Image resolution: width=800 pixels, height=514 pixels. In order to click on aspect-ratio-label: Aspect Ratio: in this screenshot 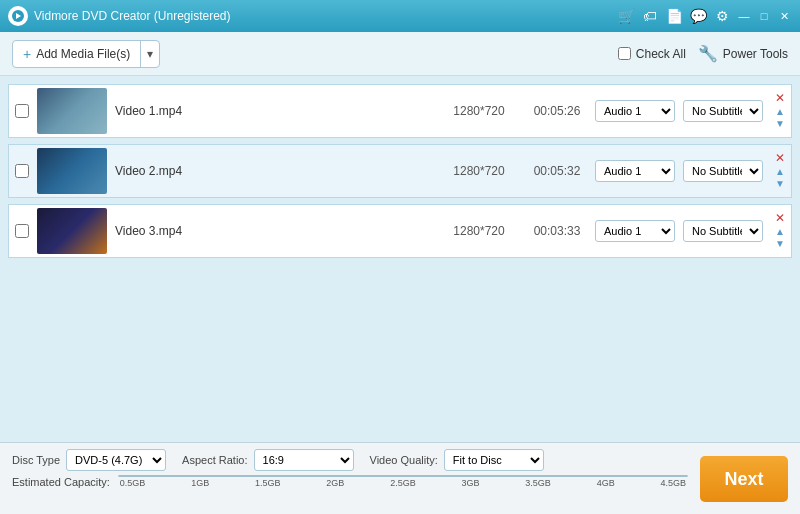, I will do `click(214, 460)`.